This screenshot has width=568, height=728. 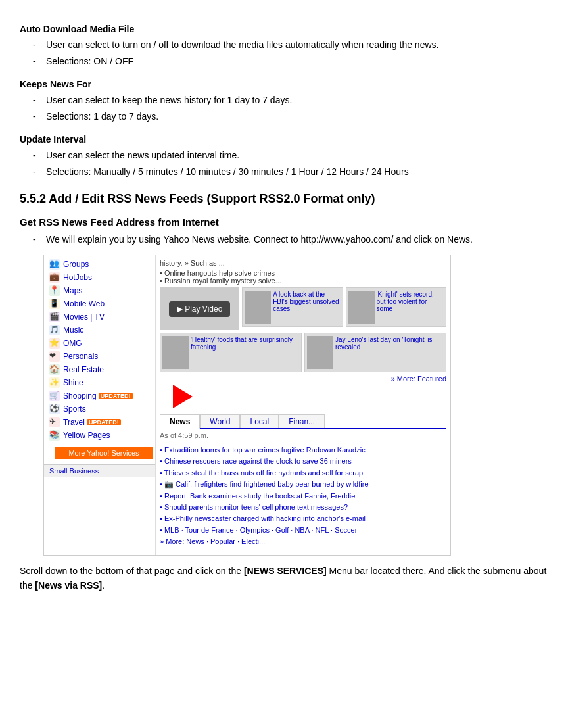 I want to click on news-services-highlight: [NEWS SERVICES], so click(x=285, y=571).